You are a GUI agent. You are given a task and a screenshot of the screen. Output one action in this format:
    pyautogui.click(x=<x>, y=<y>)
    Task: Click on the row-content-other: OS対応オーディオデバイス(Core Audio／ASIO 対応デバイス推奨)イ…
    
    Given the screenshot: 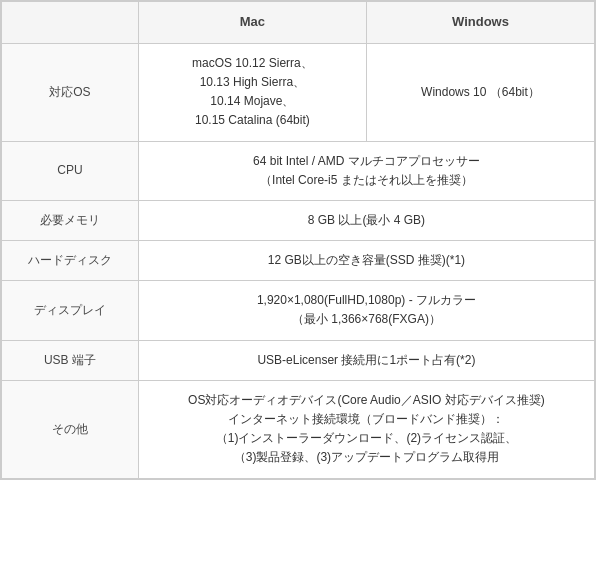 What is the action you would take?
    pyautogui.click(x=366, y=429)
    